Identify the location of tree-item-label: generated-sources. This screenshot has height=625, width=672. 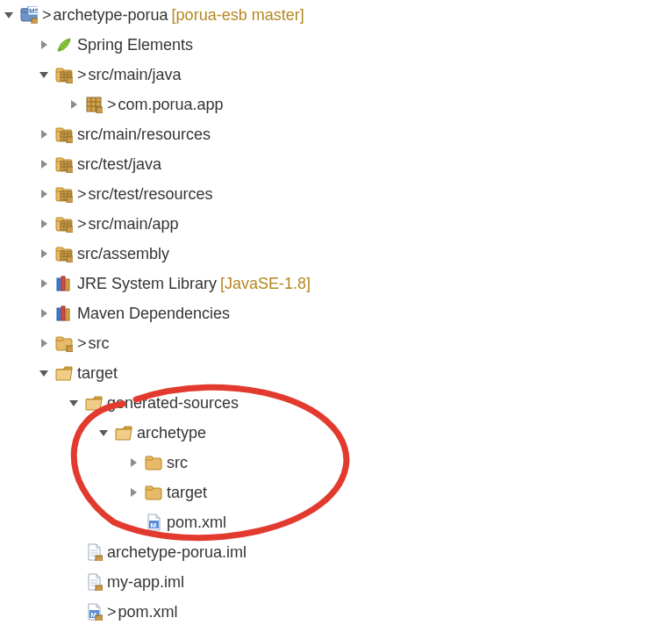
(173, 403).